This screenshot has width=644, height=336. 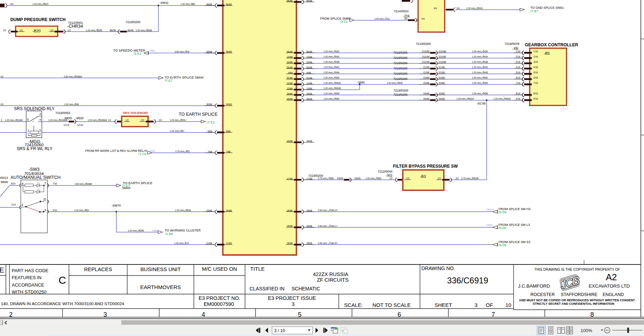 What do you see at coordinates (385, 172) in the screenshot?
I see `svg-text: 7212/0044` at bounding box center [385, 172].